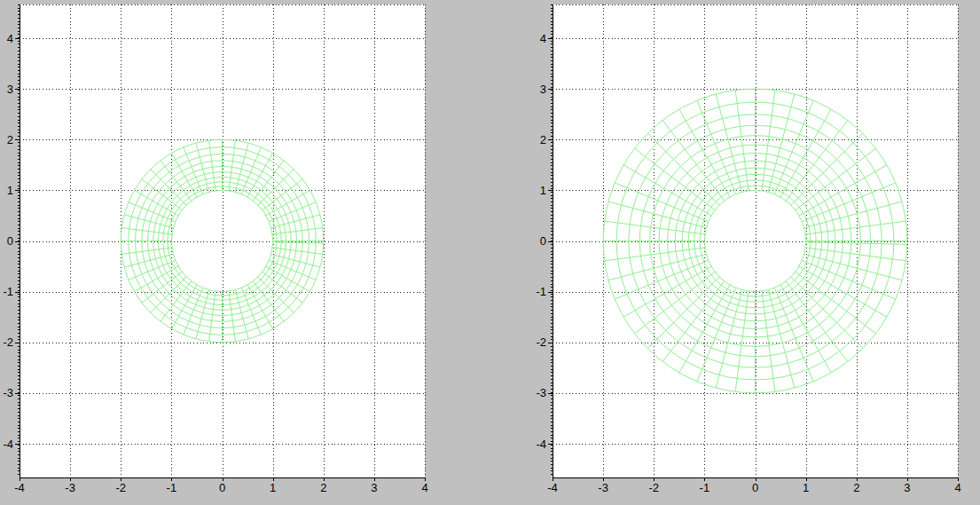  Describe the element at coordinates (541, 291) in the screenshot. I see `y-tick-label: -1` at that location.